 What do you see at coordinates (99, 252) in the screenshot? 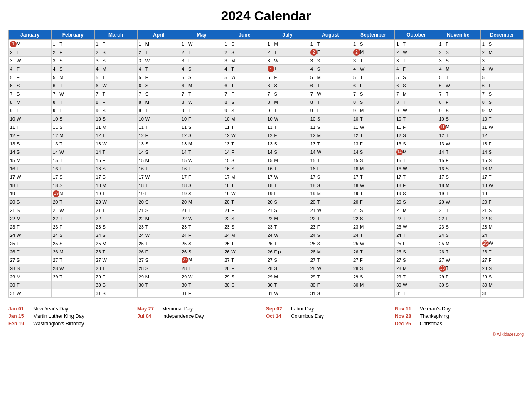
I see `day-num: 26` at bounding box center [99, 252].